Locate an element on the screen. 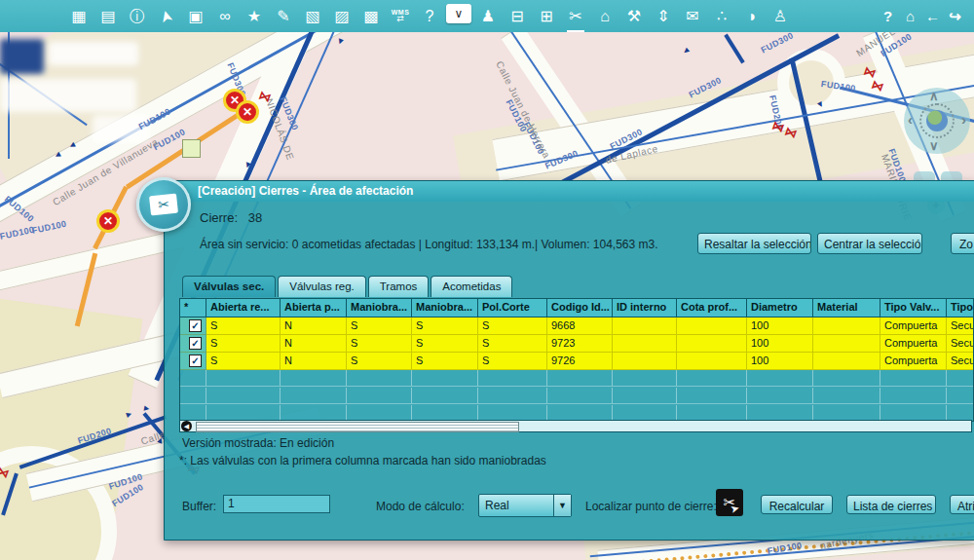  column-header: Codigo Id... is located at coordinates (581, 308).